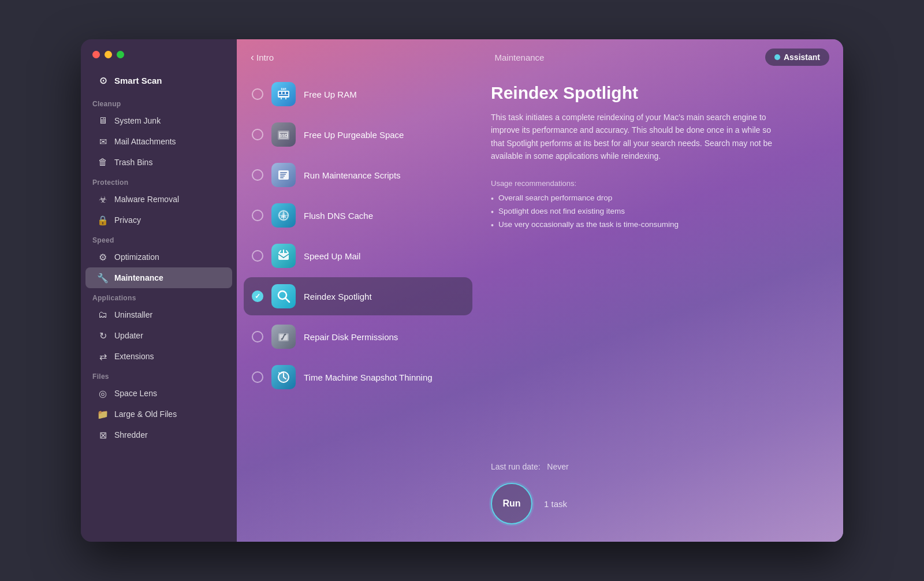  What do you see at coordinates (258, 215) in the screenshot?
I see `task-radio-flush-dns-cache` at bounding box center [258, 215].